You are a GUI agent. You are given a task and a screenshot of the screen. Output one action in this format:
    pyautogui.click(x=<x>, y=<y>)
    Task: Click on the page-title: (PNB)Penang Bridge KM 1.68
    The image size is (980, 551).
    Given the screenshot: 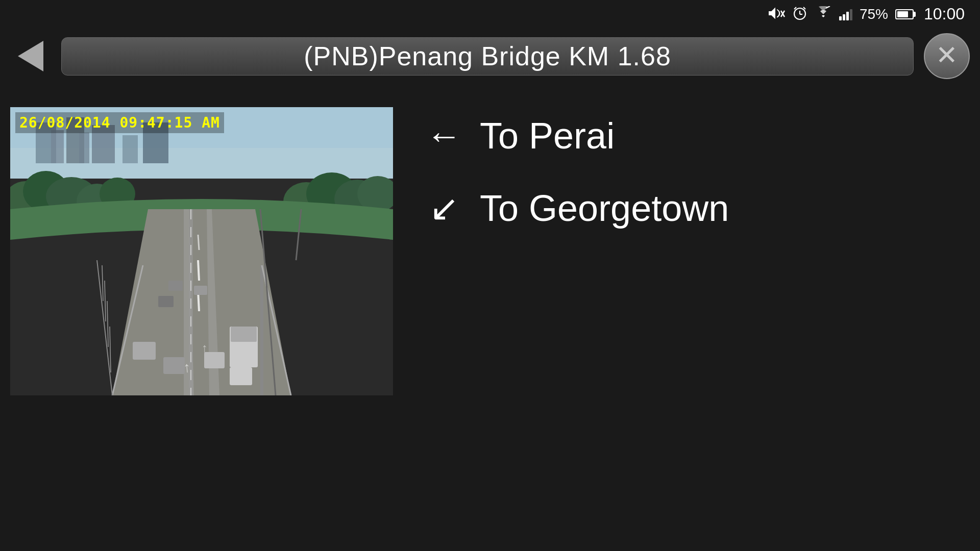 What is the action you would take?
    pyautogui.click(x=487, y=56)
    